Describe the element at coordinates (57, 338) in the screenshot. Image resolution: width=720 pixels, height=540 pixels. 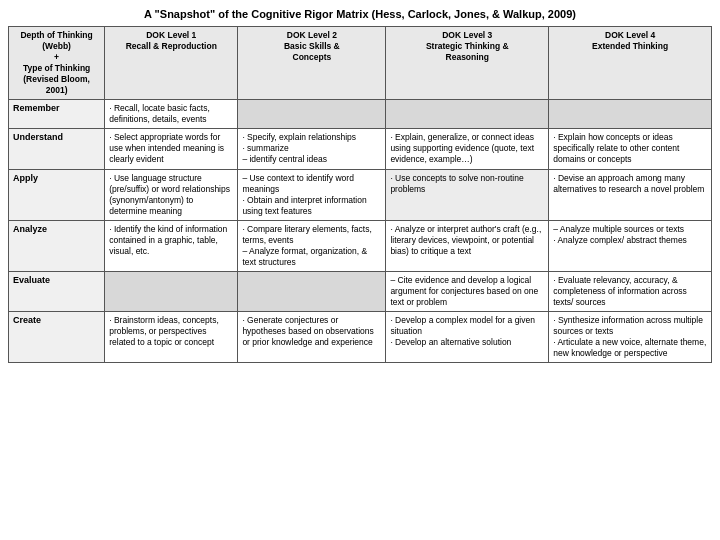
I see `row-header-create: Create` at that location.